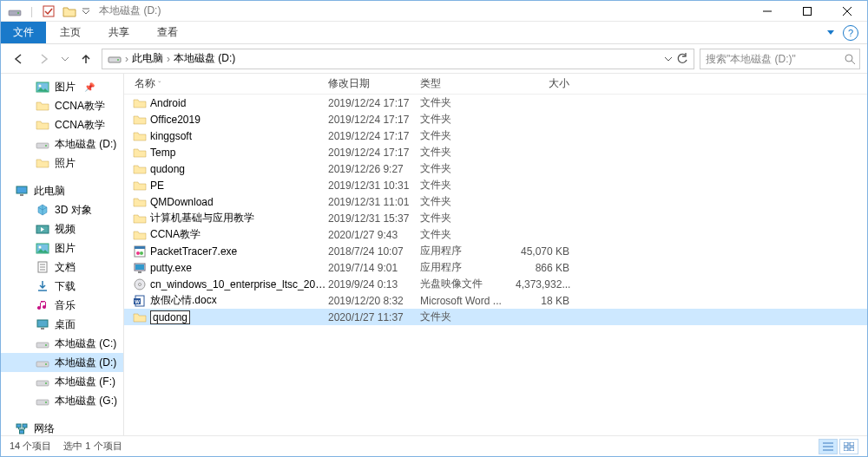  Describe the element at coordinates (194, 251) in the screenshot. I see `file-name: PacketTracer7.exe` at that location.